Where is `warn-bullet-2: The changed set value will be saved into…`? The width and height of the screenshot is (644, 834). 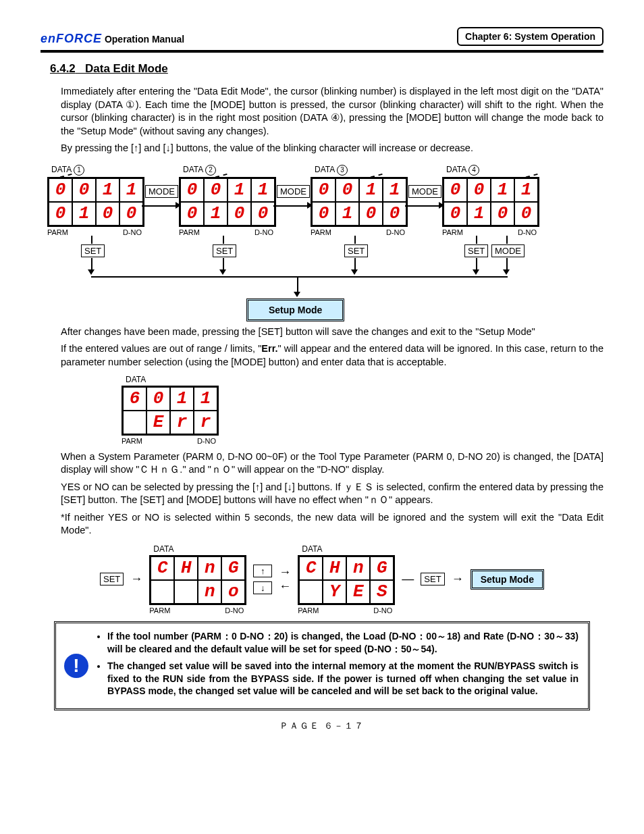 warn-bullet-2: The changed set value will be saved into… is located at coordinates (343, 679).